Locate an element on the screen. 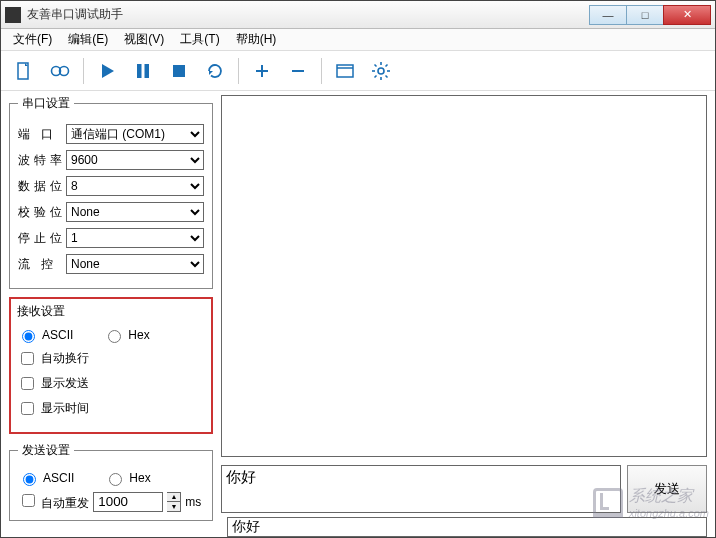  flow-label: 流 控 is located at coordinates (42, 264).